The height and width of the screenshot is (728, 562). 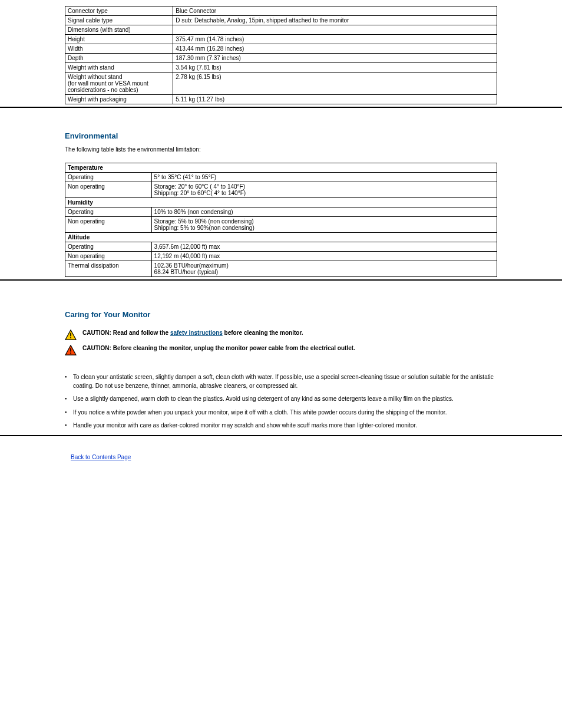 What do you see at coordinates (119, 100) in the screenshot?
I see `table-cell-key: Weight with packaging` at bounding box center [119, 100].